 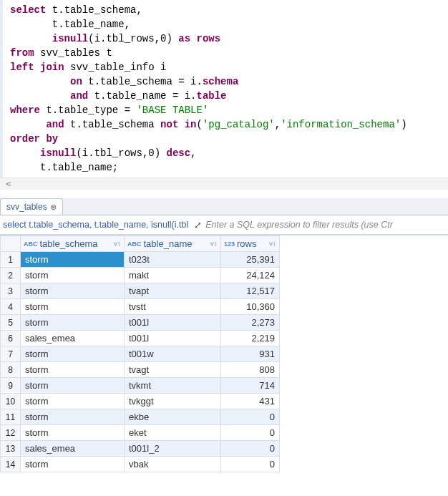 I want to click on table-row: 10stormtvkggt431, so click(x=140, y=402).